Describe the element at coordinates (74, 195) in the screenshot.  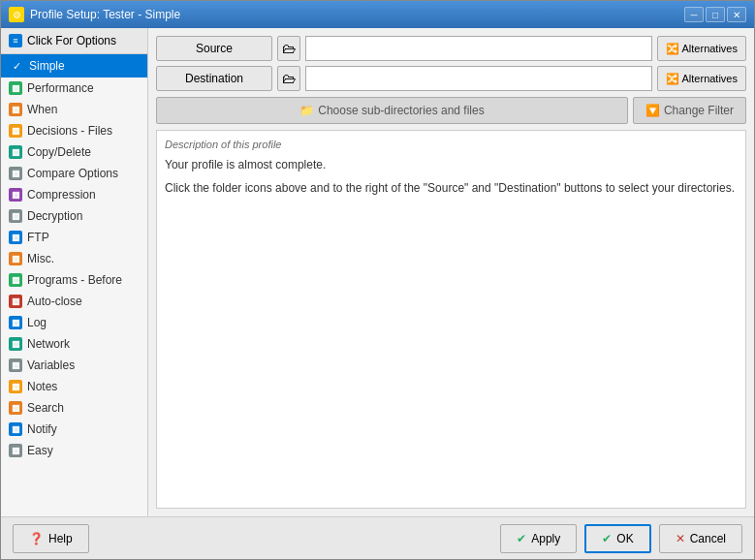
I see `sidebar-item-compression: ▦ Compression` at that location.